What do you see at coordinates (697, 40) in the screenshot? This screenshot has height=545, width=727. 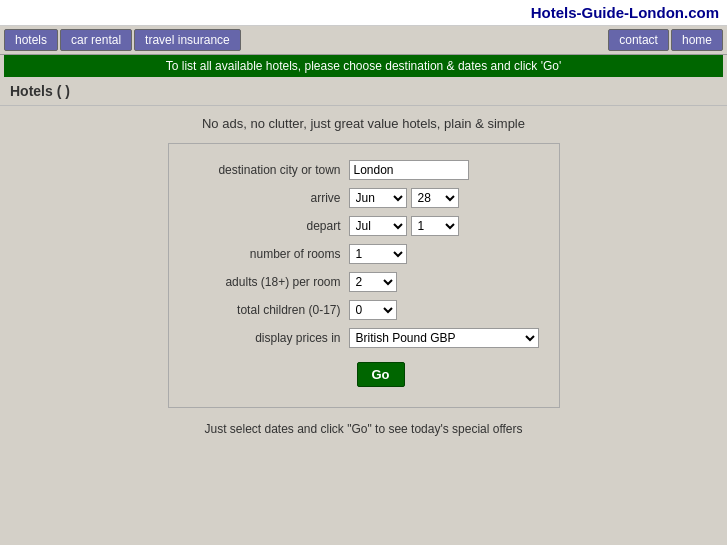 I see `nav-home: home` at bounding box center [697, 40].